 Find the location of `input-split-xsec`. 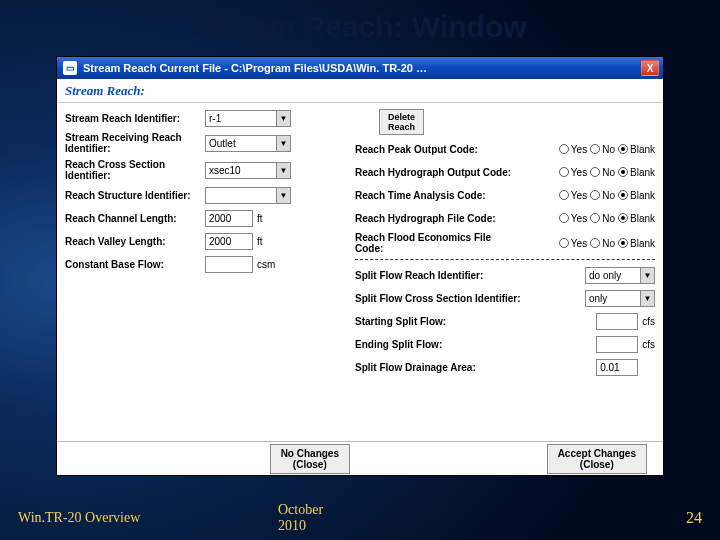

input-split-xsec is located at coordinates (613, 298).